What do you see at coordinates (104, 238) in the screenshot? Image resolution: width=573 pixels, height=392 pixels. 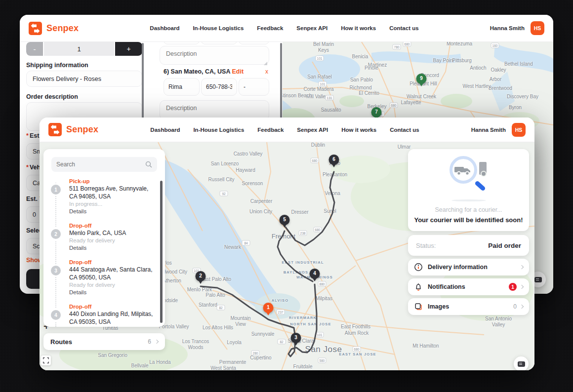 I see `stops-sidebar: 1 Pick-up 511 Borregas Ave, Sunnyvale, C…` at bounding box center [104, 238].